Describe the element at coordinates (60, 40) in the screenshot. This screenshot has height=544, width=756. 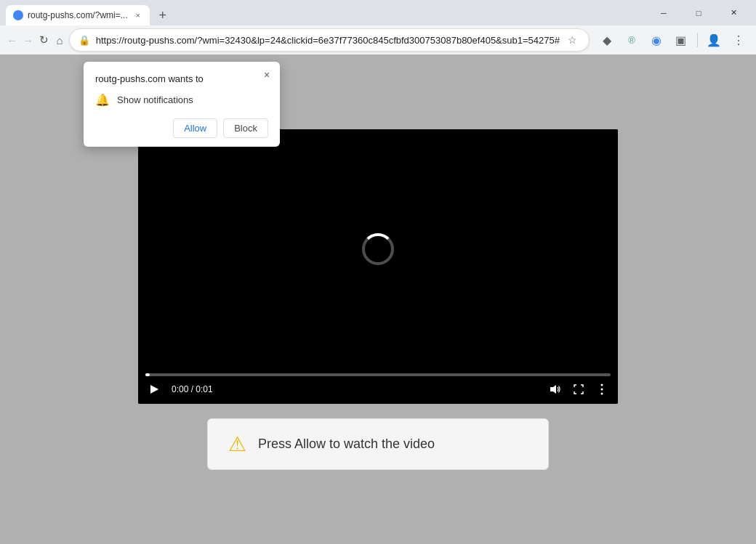
I see `home-button: ⌂` at that location.